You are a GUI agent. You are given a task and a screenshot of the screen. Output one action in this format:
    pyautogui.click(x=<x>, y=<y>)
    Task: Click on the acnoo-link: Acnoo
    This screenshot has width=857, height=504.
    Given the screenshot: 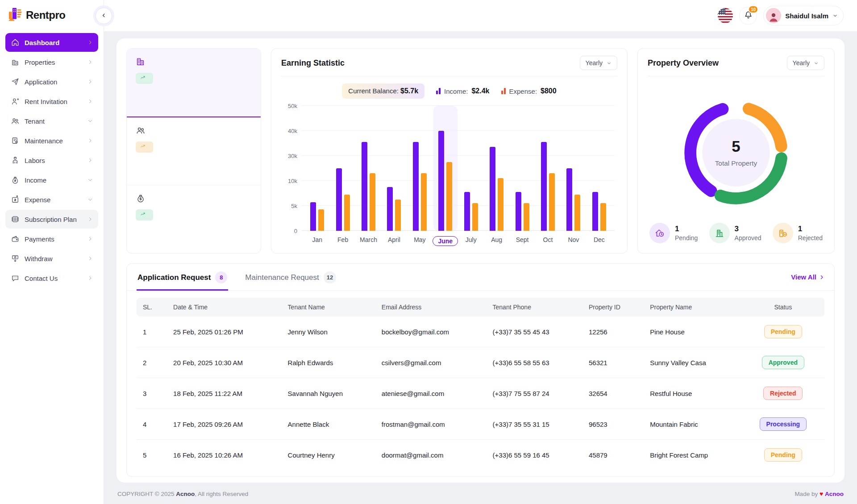 What is the action you would take?
    pyautogui.click(x=834, y=494)
    